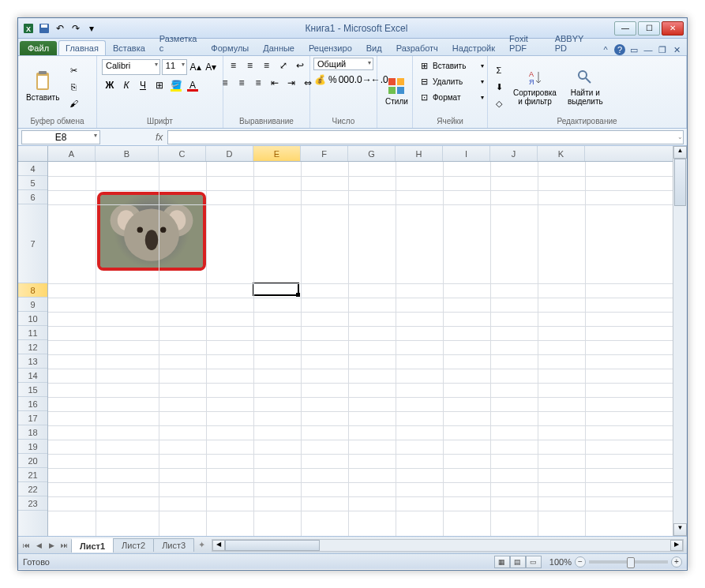 This screenshot has width=705, height=588. I want to click on sheet-tab-1: Лист1, so click(92, 545).